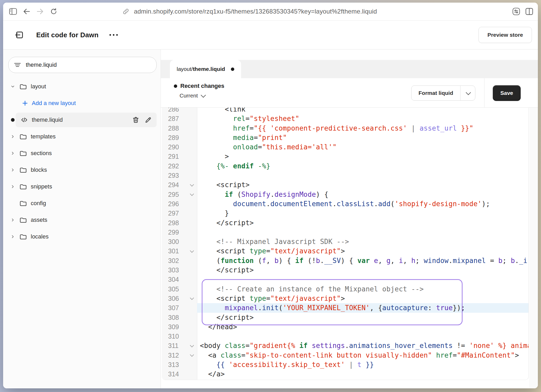 The width and height of the screenshot is (541, 392). What do you see at coordinates (345, 111) in the screenshot?
I see `code-line-286: 286 <link` at bounding box center [345, 111].